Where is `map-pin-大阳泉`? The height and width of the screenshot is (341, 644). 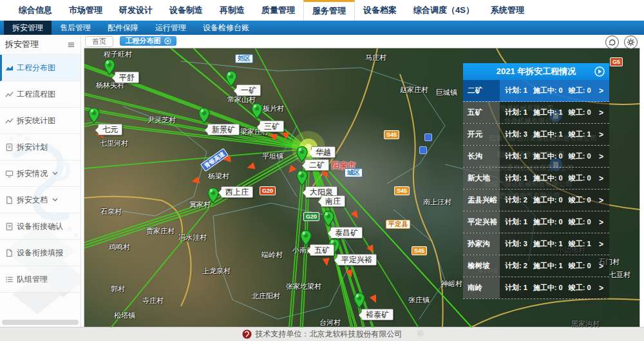 map-pin-大阳泉 is located at coordinates (302, 178).